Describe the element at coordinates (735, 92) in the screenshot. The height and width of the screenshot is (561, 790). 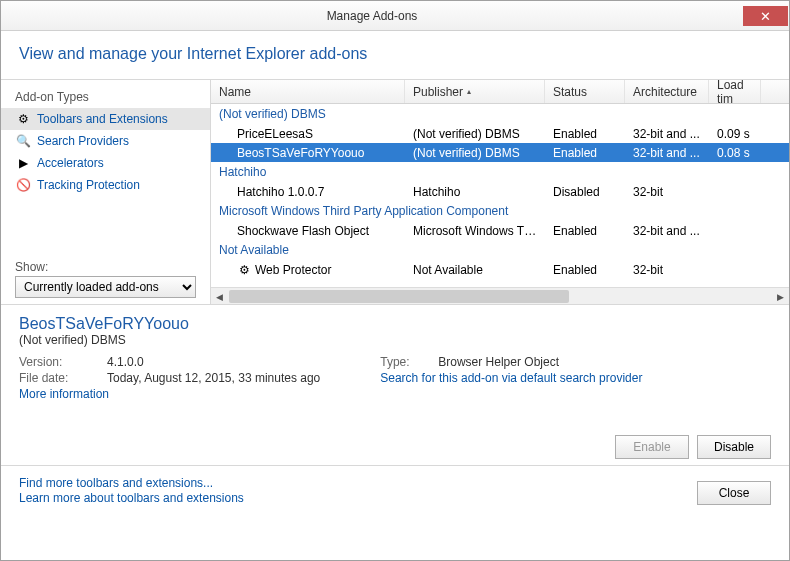
I see `col-load-time: Load tim` at that location.